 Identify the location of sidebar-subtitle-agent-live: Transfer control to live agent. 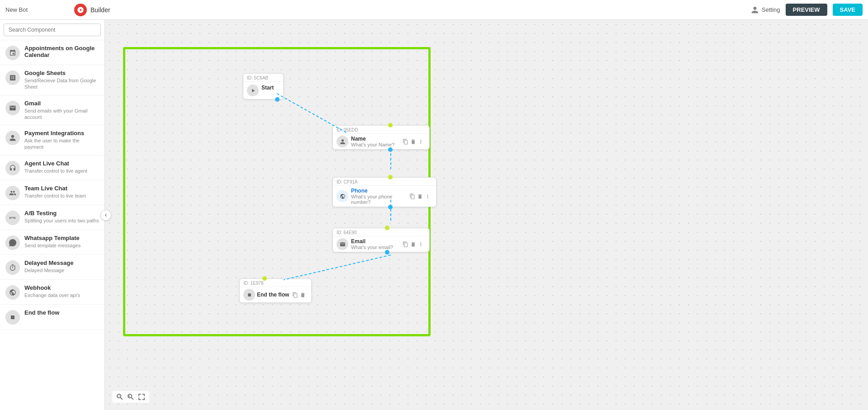
(56, 171).